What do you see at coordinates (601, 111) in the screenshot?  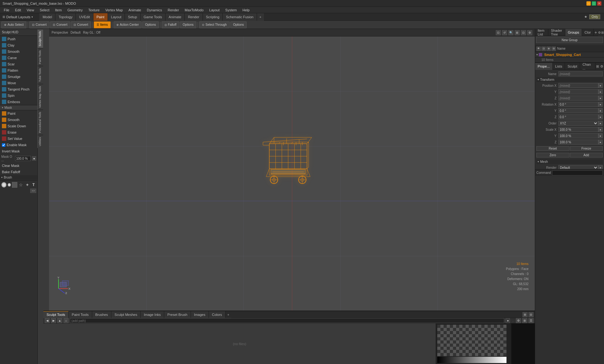 I see `rotation-y-button: ▸` at bounding box center [601, 111].